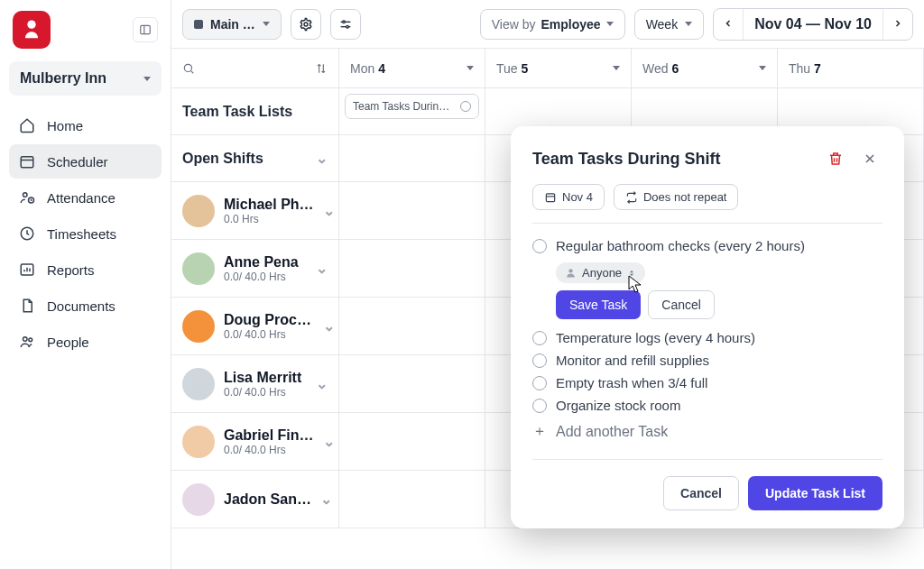 The height and width of the screenshot is (569, 924). What do you see at coordinates (85, 125) in the screenshot?
I see `nav-home: Home` at bounding box center [85, 125].